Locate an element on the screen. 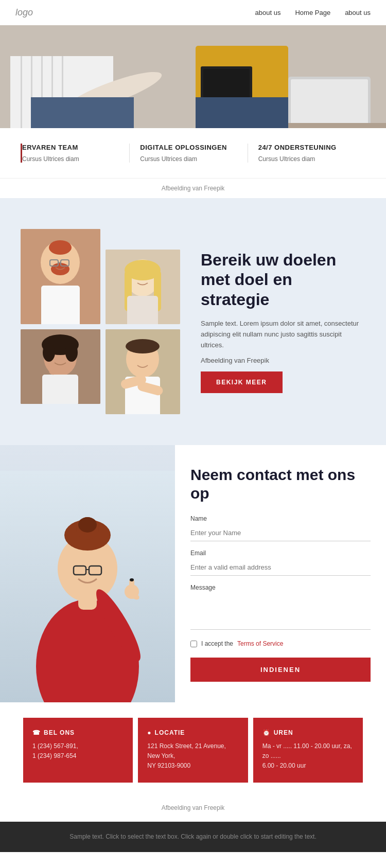  email-input is located at coordinates (280, 568).